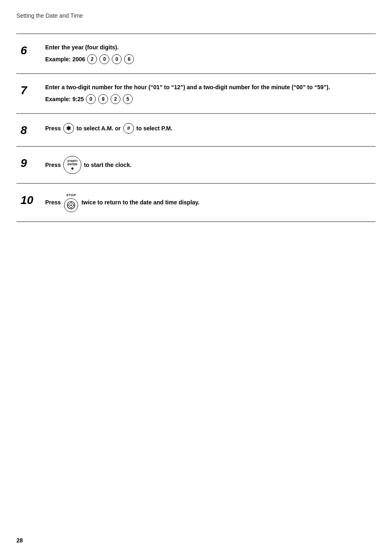 This screenshot has width=392, height=556. Describe the element at coordinates (33, 50) in the screenshot. I see `step-number-6: 6` at that location.